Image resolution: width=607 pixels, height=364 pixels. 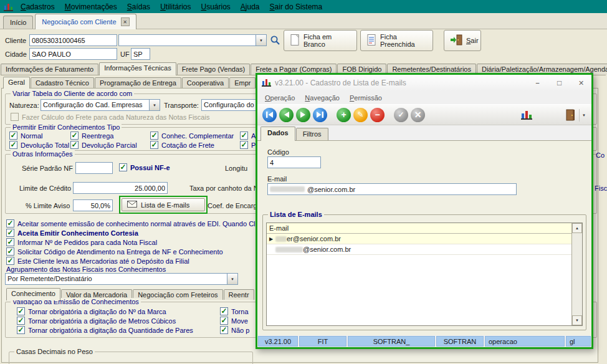 I want to click on dialog-app-icon, so click(x=267, y=83).